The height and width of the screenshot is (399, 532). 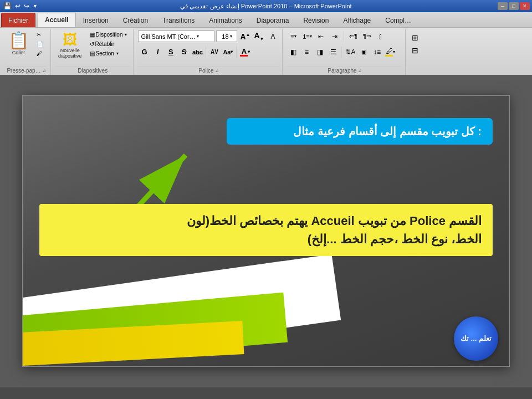 I want to click on highlight-color-indicator, so click(x=389, y=55).